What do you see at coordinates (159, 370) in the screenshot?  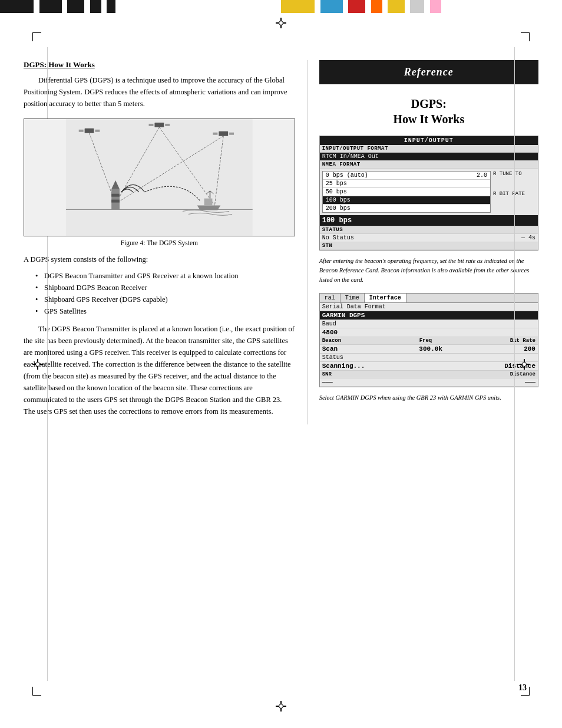 I see `paragraph2: The DGPS Beacon Transmitter is placed at…` at bounding box center [159, 370].